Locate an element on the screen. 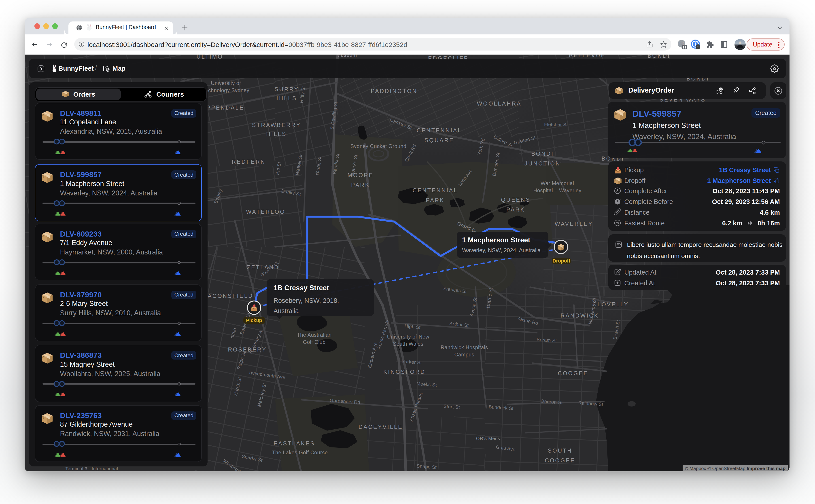 This screenshot has height=504, width=815. svg-text: ROSEBERY is located at coordinates (247, 349).